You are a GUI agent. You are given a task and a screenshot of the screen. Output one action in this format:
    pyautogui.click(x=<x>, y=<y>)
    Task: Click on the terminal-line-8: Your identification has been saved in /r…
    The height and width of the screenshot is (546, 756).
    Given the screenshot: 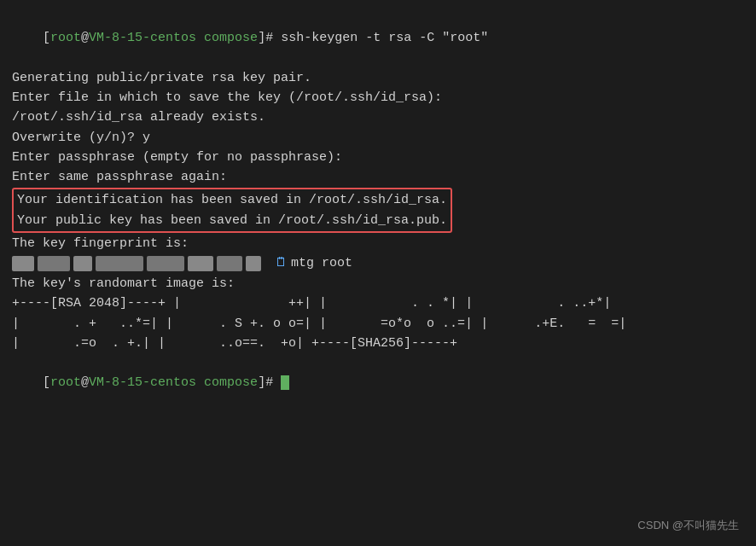 What is the action you would take?
    pyautogui.click(x=232, y=200)
    